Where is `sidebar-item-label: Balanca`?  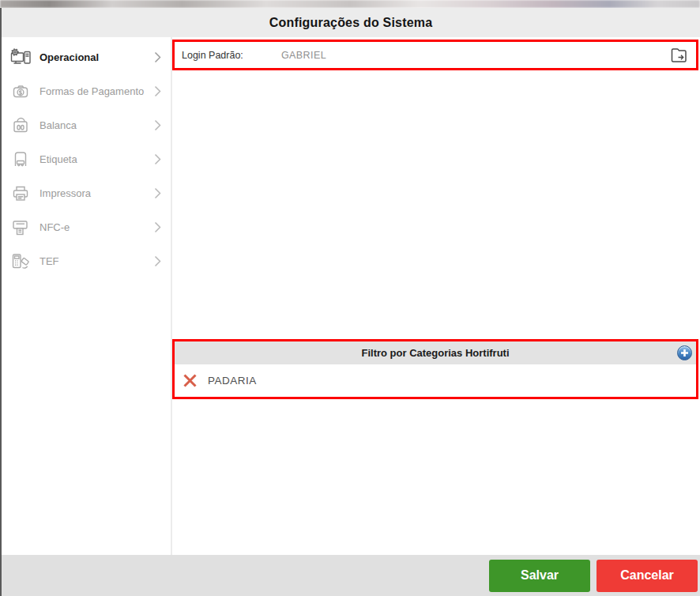
sidebar-item-label: Balanca is located at coordinates (96, 125).